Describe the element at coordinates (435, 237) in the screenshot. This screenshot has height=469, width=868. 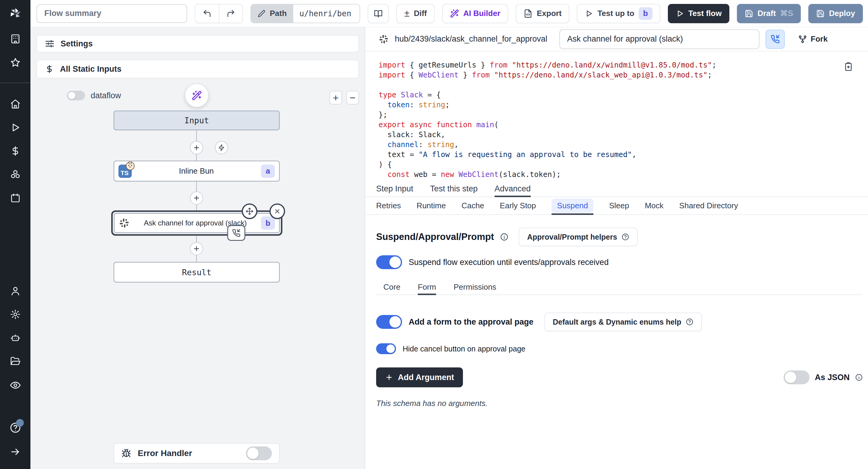
I see `suspend-section-title: Suspend/Approval/Prompt` at that location.